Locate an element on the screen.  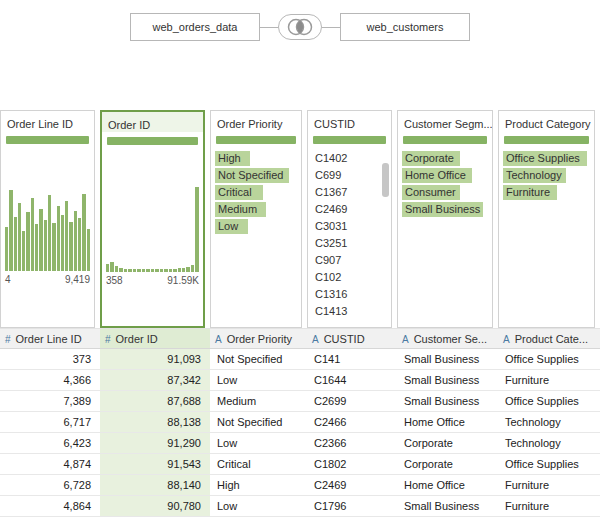
grid-cell: 373 is located at coordinates (50, 360).